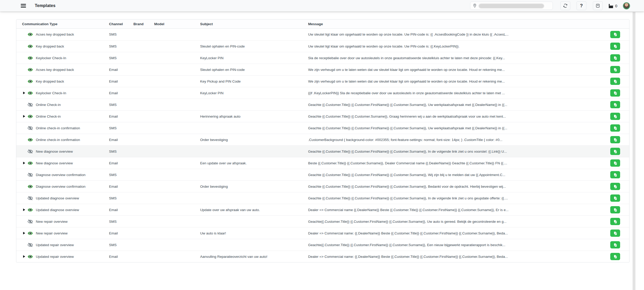 The image size is (644, 290). I want to click on table-row: Updated repair overview SMS Geachte{{.Cu…, so click(323, 245).